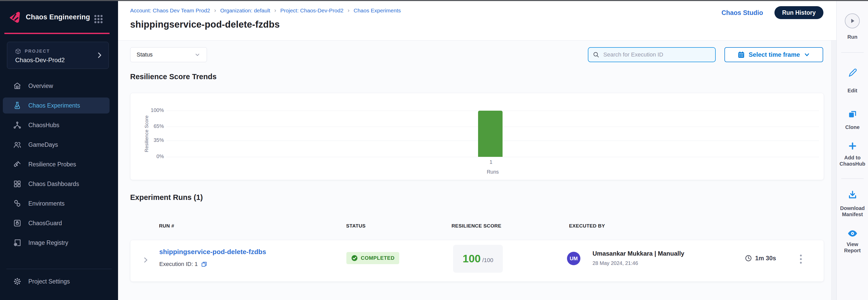  I want to click on column-header-resilience-score: RESILIENCE SCORE, so click(476, 226).